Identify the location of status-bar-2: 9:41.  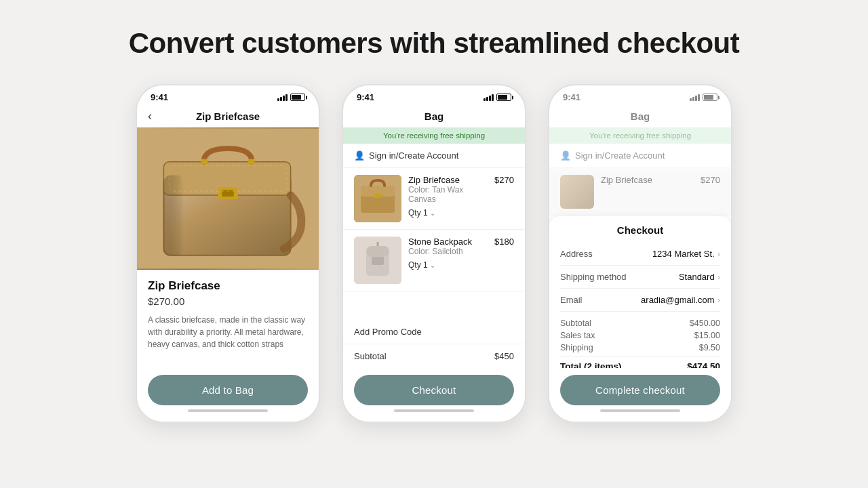
(434, 95).